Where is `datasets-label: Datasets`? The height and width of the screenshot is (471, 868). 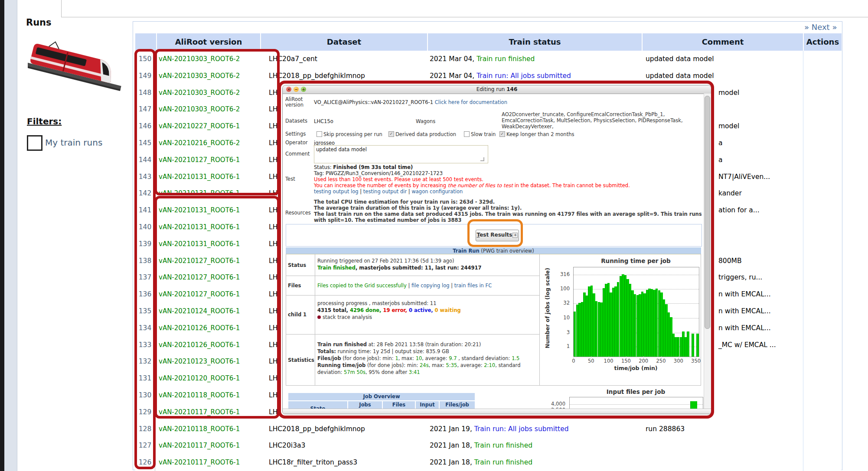
datasets-label: Datasets is located at coordinates (300, 121).